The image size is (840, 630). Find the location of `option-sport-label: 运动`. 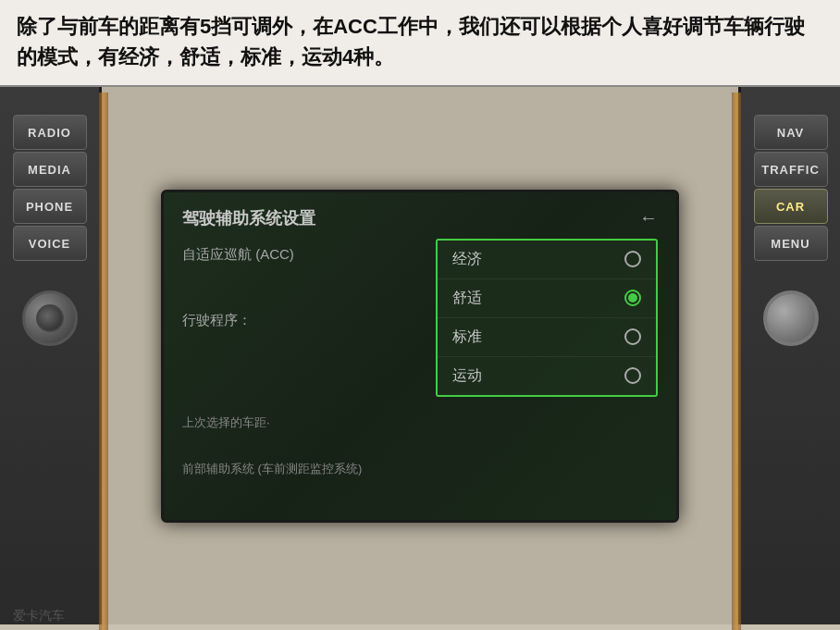

option-sport-label: 运动 is located at coordinates (467, 376).